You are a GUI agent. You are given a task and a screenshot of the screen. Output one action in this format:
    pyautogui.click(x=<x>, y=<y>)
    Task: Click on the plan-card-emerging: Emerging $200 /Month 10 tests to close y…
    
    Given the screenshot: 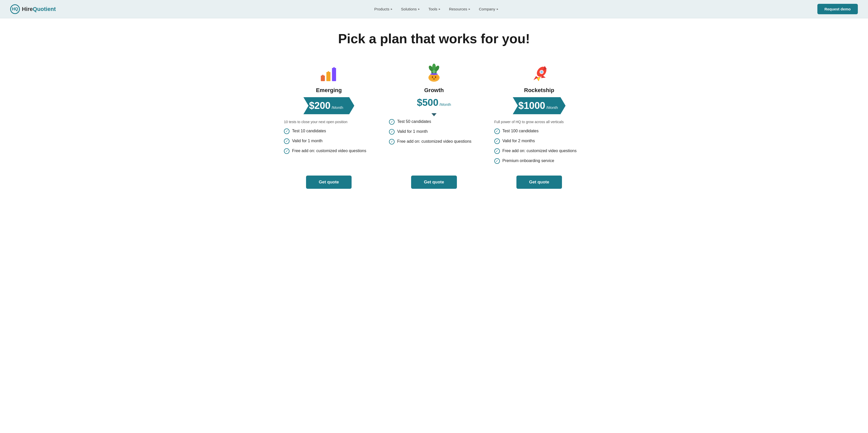 What is the action you would take?
    pyautogui.click(x=329, y=125)
    